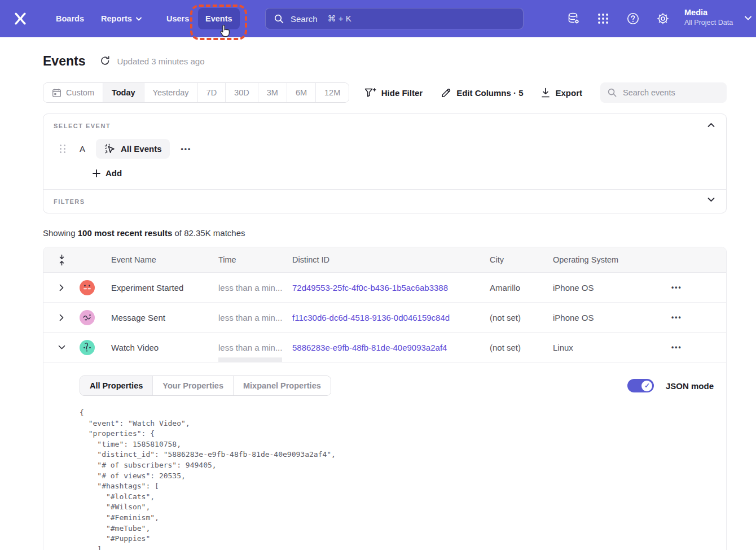 The image size is (756, 550). I want to click on project-chevron-down-icon, so click(748, 18).